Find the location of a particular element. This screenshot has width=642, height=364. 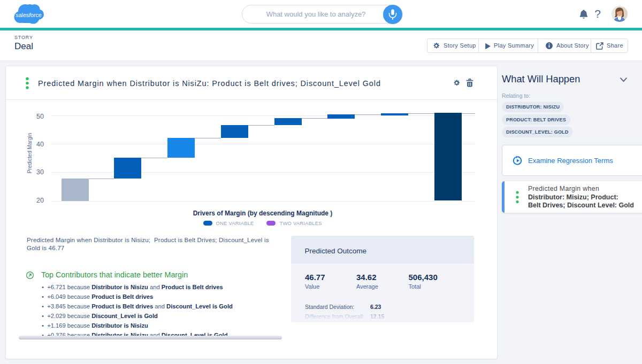

svg-text: salesforce is located at coordinates (28, 15).